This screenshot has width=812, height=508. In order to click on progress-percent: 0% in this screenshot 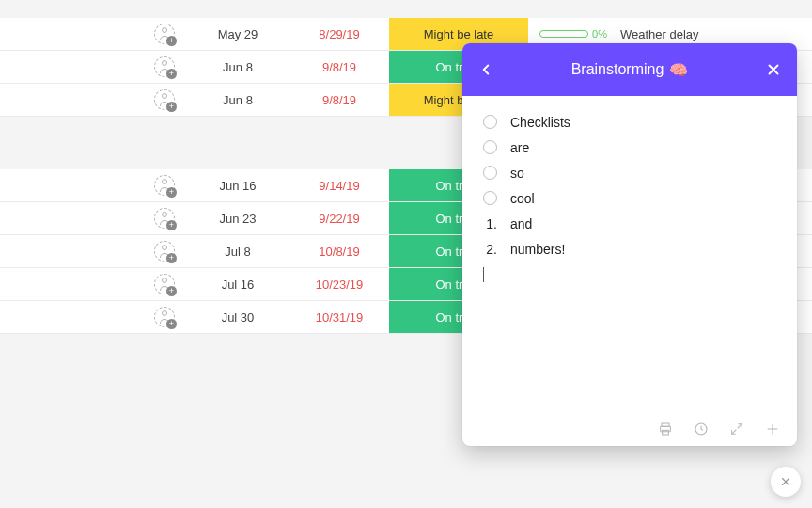, I will do `click(600, 34)`.